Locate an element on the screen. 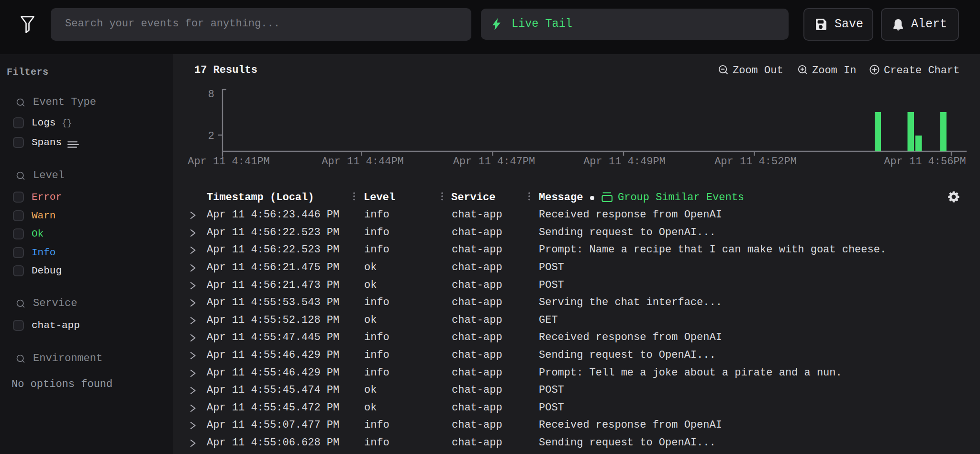 The height and width of the screenshot is (454, 980). svg-text: 2 is located at coordinates (212, 136).